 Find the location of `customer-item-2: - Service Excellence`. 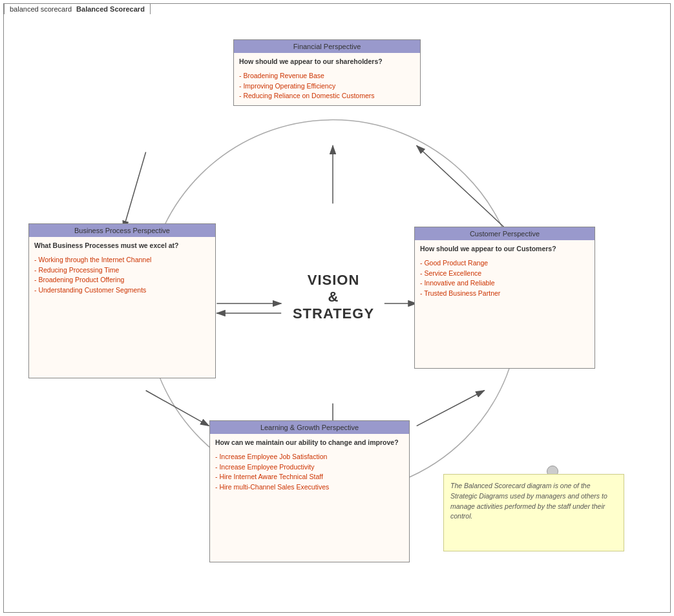

customer-item-2: - Service Excellence is located at coordinates (505, 274).